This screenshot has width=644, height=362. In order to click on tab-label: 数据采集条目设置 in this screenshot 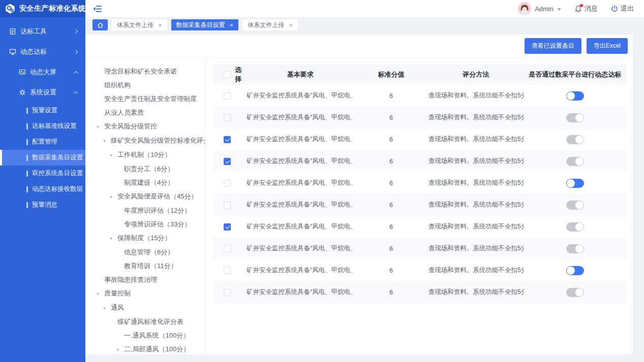, I will do `click(201, 25)`.